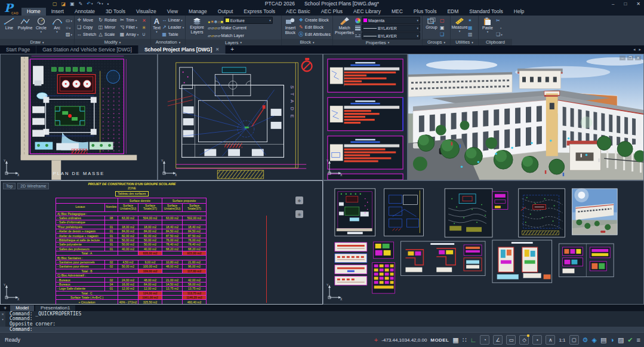 This screenshot has height=347, width=644. I want to click on qat-save-icon: ▣, so click(72, 4).